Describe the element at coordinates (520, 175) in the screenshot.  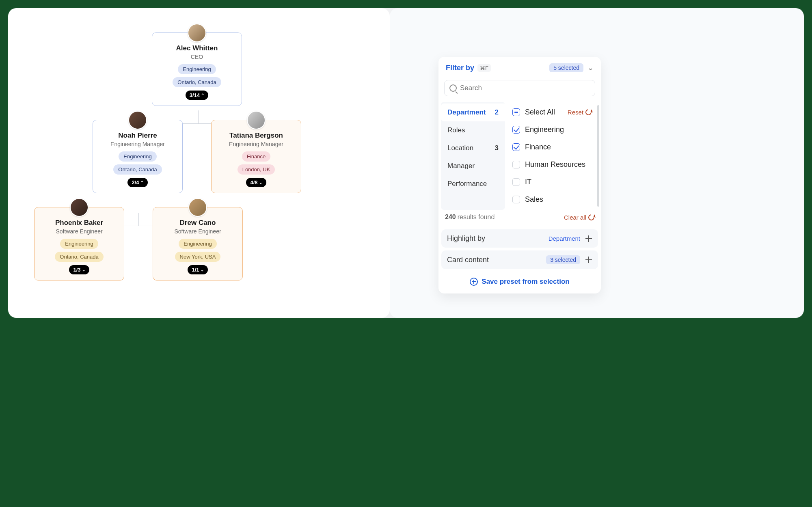
I see `filter-box: Filter by ⌘F 5 selected ⌄ Department2 Ro…` at that location.